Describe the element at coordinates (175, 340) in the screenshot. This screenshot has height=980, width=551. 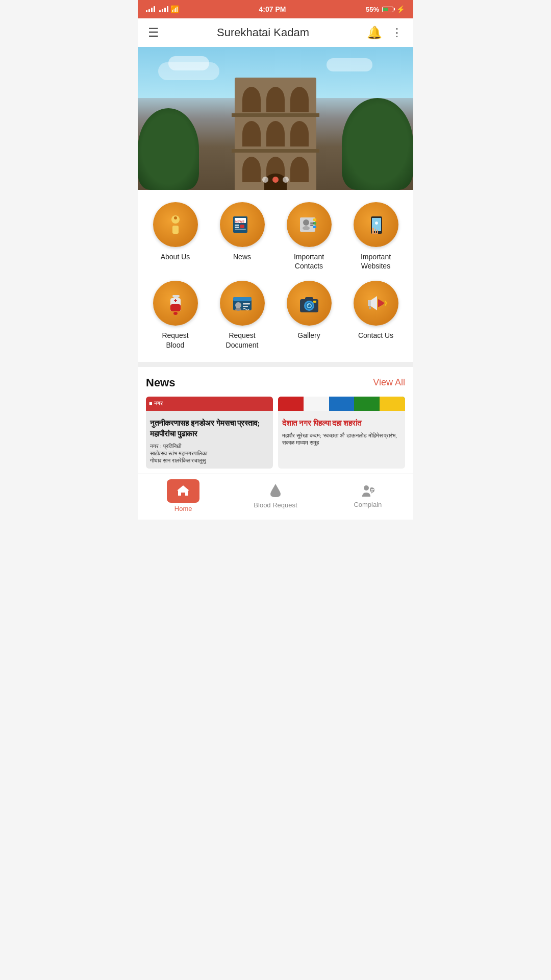
I see `request-blood-label: RequestBlood` at that location.